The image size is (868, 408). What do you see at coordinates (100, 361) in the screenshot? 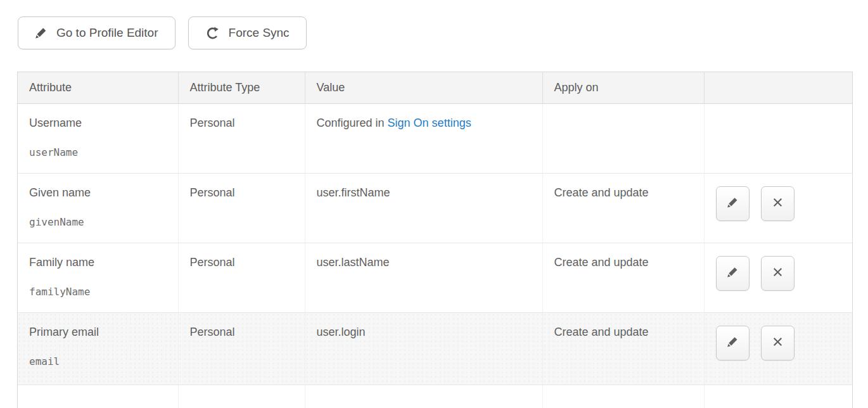
I see `attribute-variable: email` at bounding box center [100, 361].